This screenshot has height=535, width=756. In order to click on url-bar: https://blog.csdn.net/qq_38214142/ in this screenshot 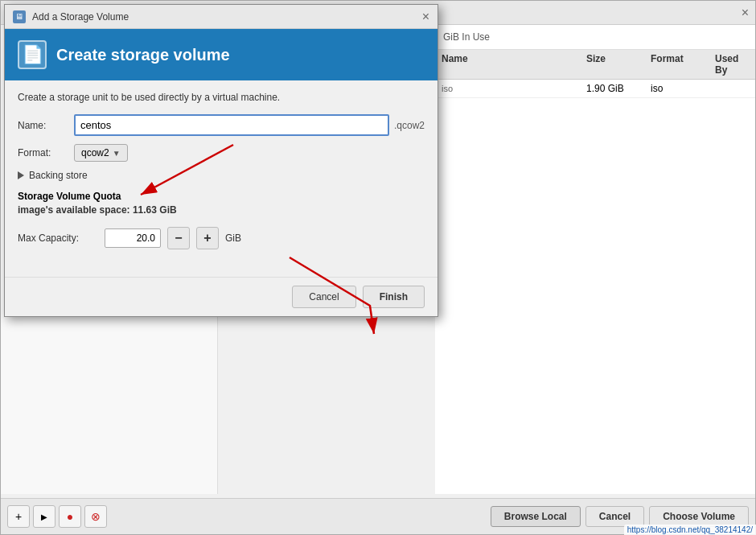, I will do `click(690, 529)`.